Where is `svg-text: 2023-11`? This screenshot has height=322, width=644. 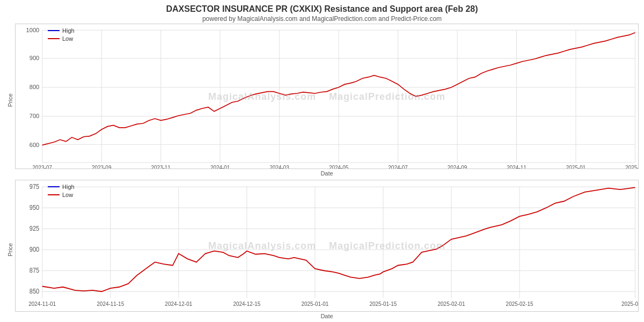 svg-text: 2023-11 is located at coordinates (161, 166).